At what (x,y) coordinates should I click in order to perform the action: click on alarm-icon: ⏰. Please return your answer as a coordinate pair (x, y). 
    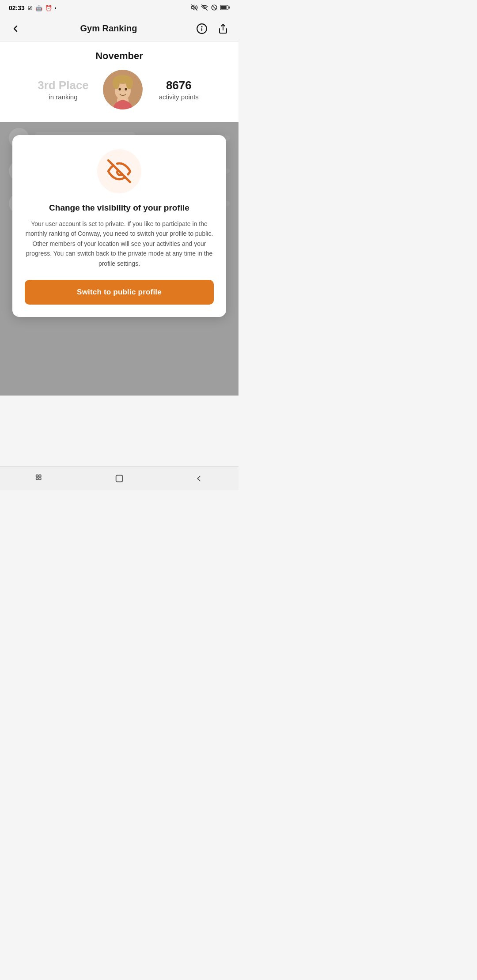
    Looking at the image, I should click on (49, 8).